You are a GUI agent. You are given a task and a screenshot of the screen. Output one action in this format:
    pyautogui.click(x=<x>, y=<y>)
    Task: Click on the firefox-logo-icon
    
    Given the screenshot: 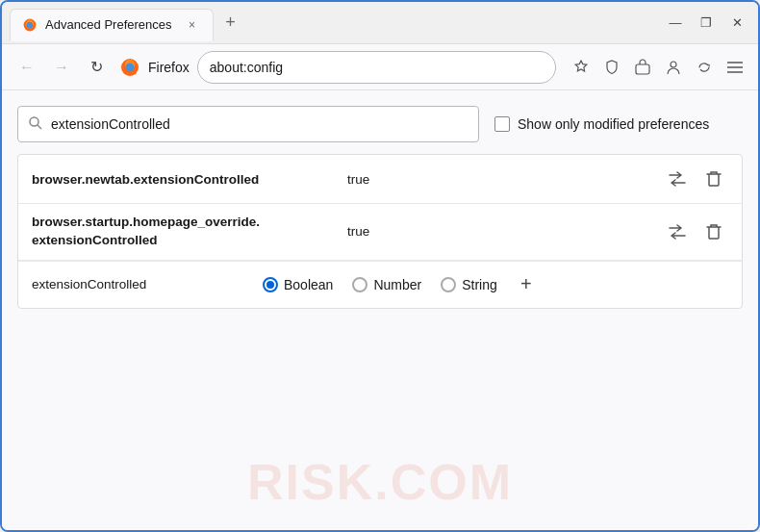 What is the action you would take?
    pyautogui.click(x=130, y=67)
    